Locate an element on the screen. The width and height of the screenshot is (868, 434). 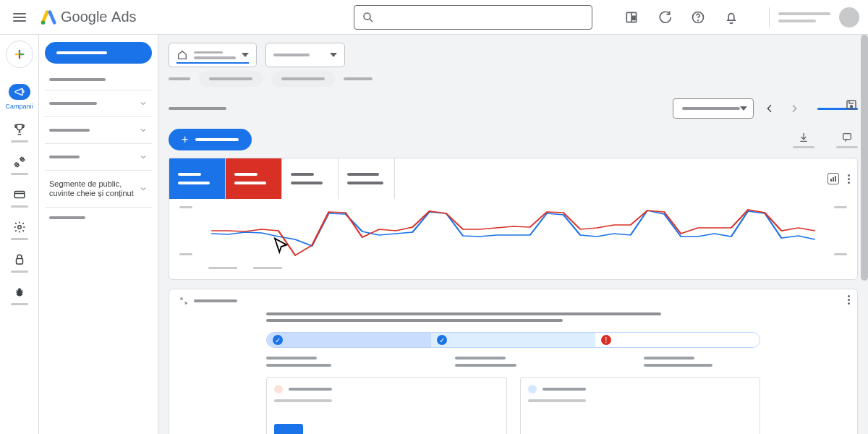
search-input is located at coordinates (482, 17).